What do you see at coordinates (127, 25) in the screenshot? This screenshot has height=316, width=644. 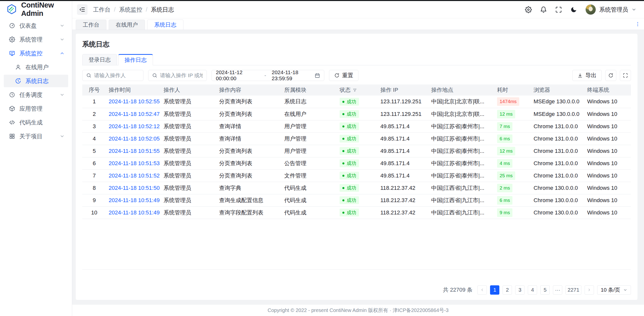 I see `nav-tab: 在线用户` at bounding box center [127, 25].